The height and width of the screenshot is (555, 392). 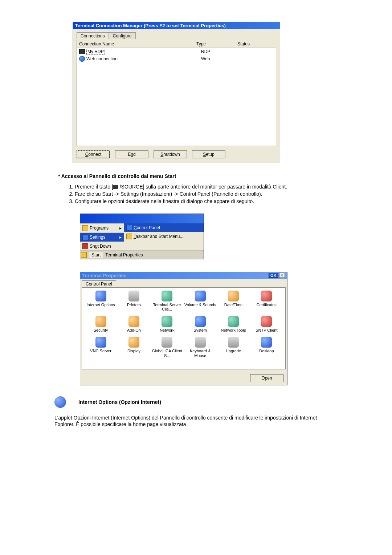 I want to click on taskbar-task: Terminal Properties, so click(x=124, y=255).